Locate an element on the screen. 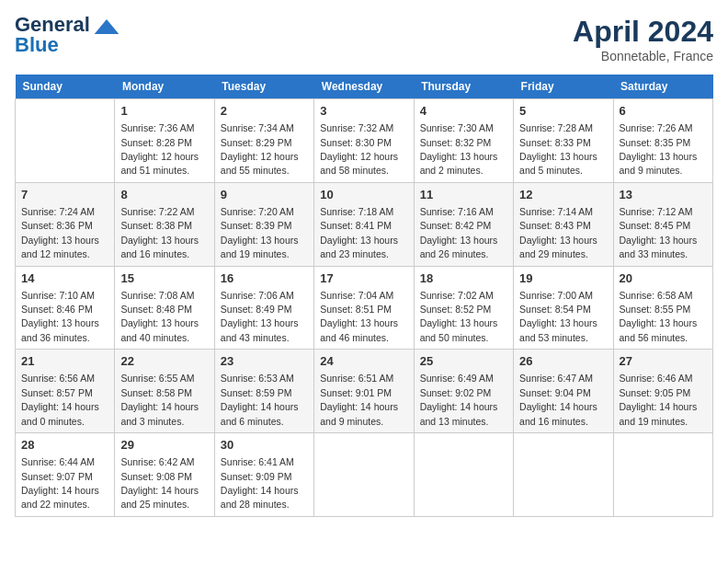  calendar-cell: 2 Sunrise: 7:34 AMSunset: 8:29 PMDayligh… is located at coordinates (264, 142).